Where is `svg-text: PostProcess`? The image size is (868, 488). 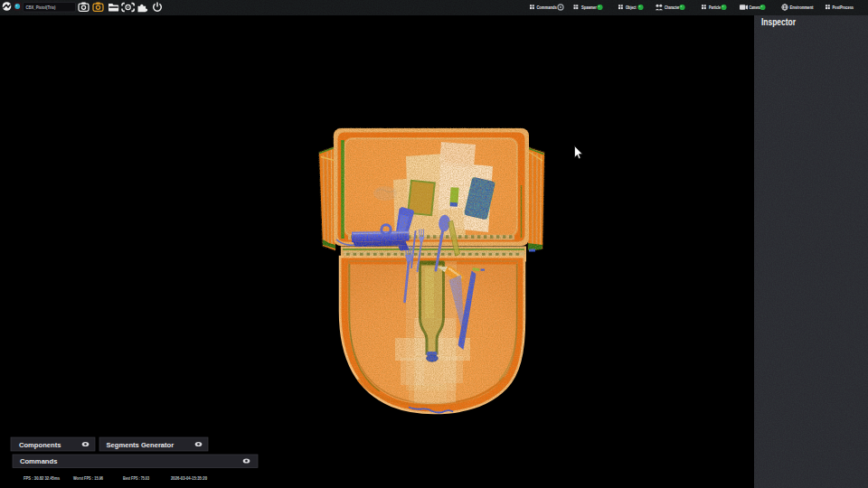 svg-text: PostProcess is located at coordinates (844, 7).